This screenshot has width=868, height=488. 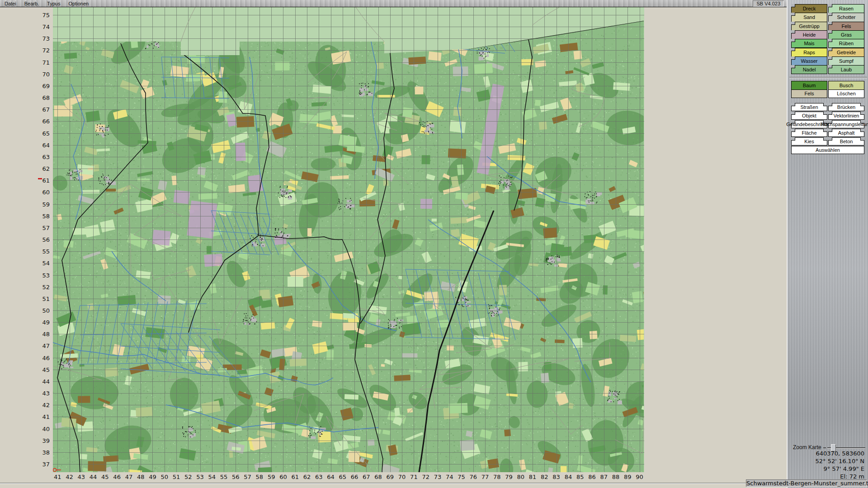 What do you see at coordinates (809, 26) in the screenshot?
I see `terrain-button-gestruepp: Gestrüpp` at bounding box center [809, 26].